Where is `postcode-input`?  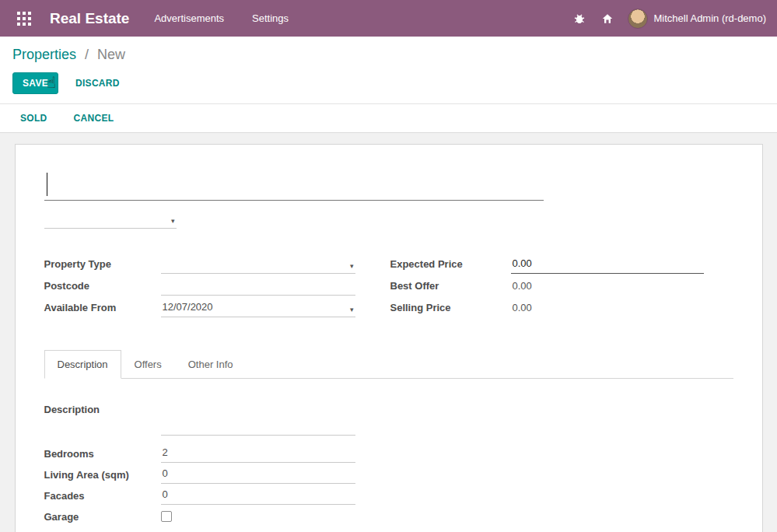 postcode-input is located at coordinates (258, 286).